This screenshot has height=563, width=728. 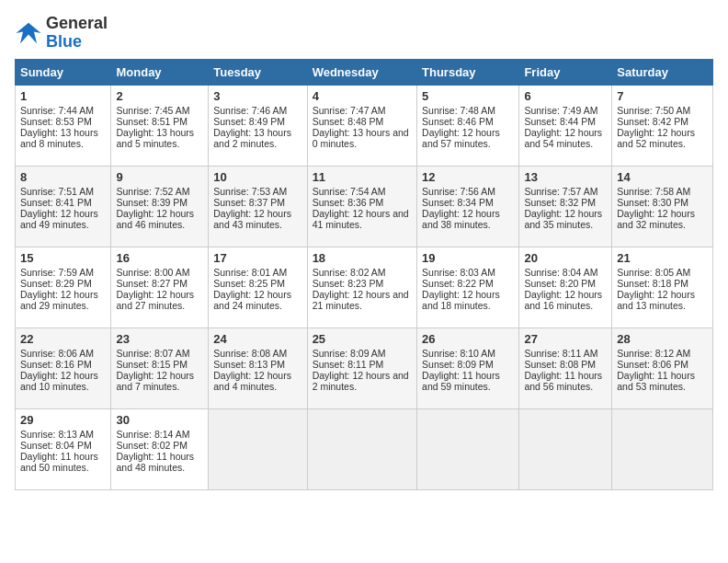 What do you see at coordinates (360, 300) in the screenshot?
I see `daylight-label: Daylight: 12 hours and 21 minutes.` at bounding box center [360, 300].